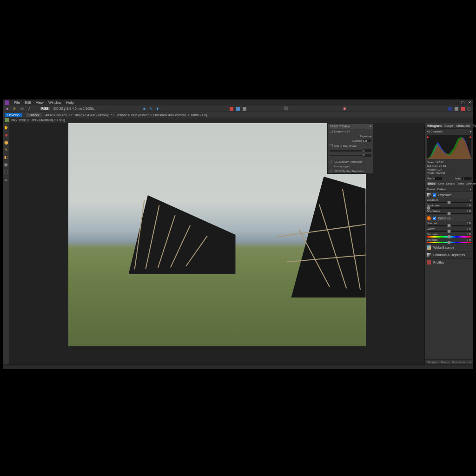 The height and width of the screenshot is (476, 476). What do you see at coordinates (13, 115) in the screenshot?
I see `develop-button: Develop` at bounding box center [13, 115].